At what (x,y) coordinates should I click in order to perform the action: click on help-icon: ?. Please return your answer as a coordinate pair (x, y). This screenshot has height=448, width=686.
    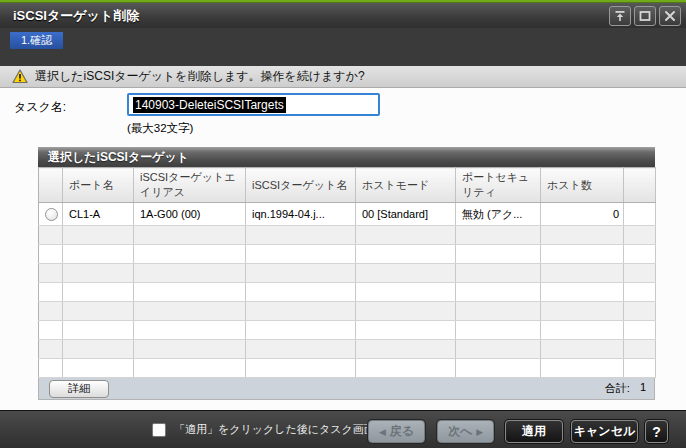
    Looking at the image, I should click on (656, 432).